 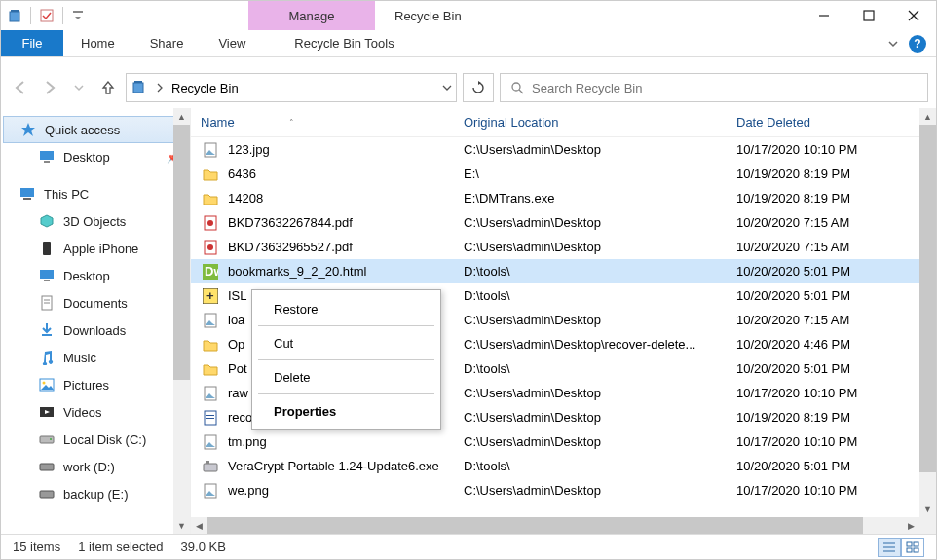 What do you see at coordinates (95, 385) in the screenshot?
I see `nav-pc-item: Pictures` at bounding box center [95, 385].